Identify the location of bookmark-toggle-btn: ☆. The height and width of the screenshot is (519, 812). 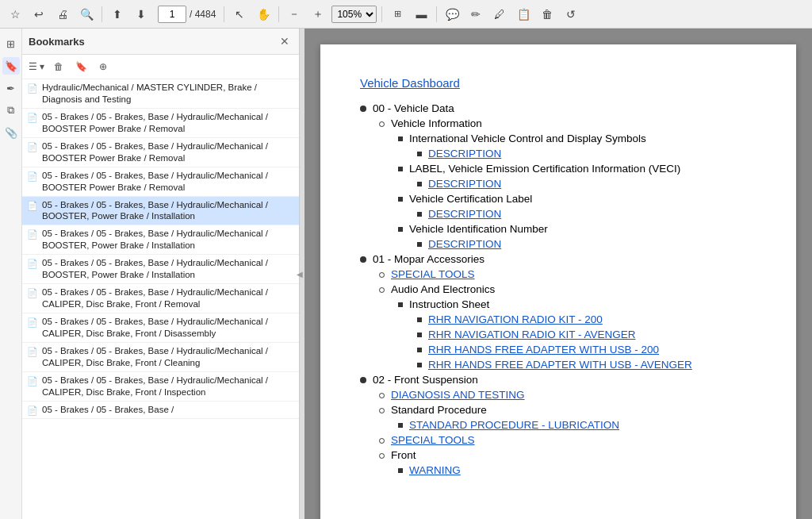
(15, 14).